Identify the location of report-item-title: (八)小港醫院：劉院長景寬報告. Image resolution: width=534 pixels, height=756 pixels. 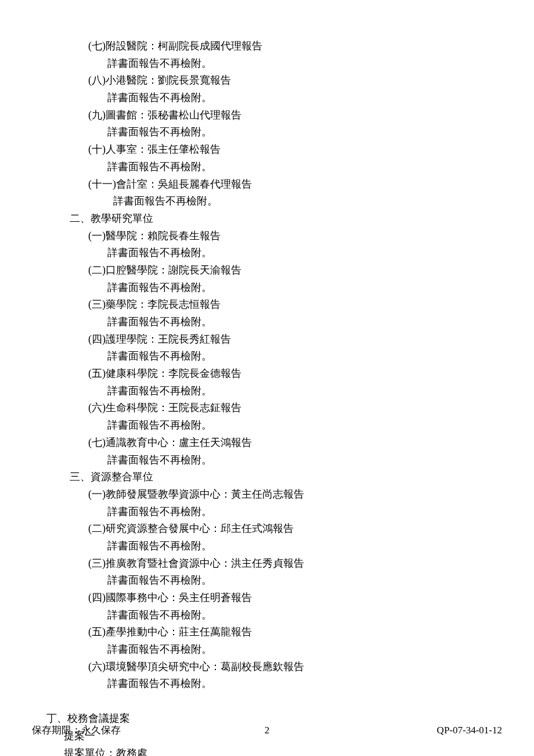
(295, 81).